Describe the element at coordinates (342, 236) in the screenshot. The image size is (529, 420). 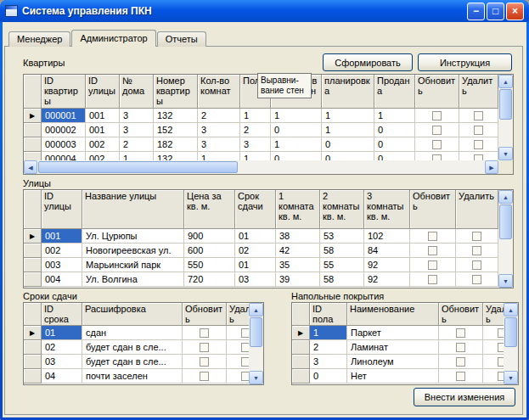
I see `cell: 53` at that location.